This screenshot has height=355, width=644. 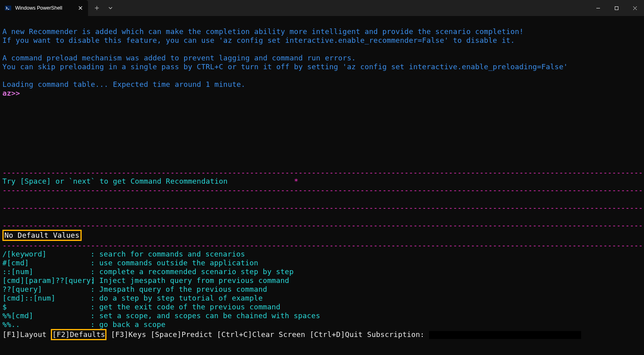 I want to click on footer-row: [F1]Layout [F2]Defaults [F3]Keys [Space]…, so click(x=292, y=335).